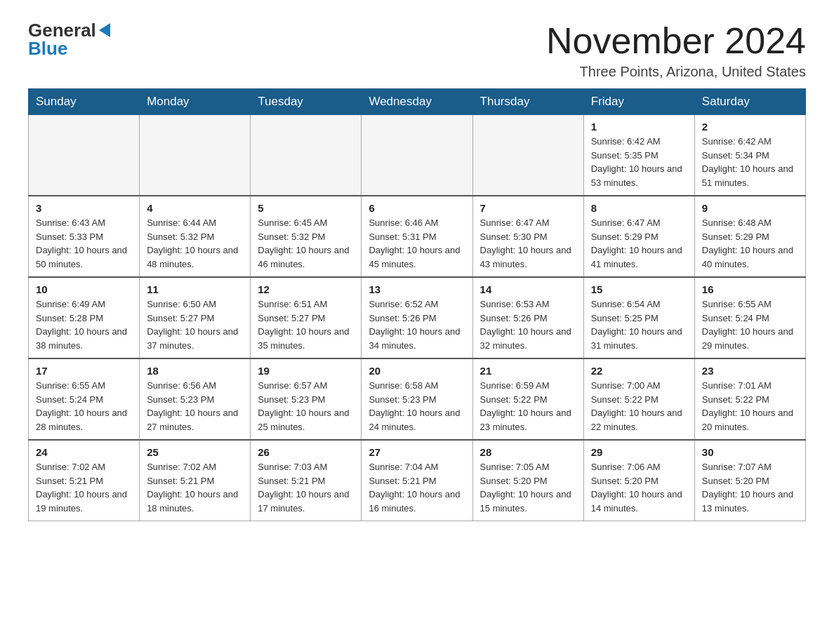 This screenshot has height=644, width=834. I want to click on day-info: Sunrise: 6:43 AM Sunset: 5:33 PM Dayligh…, so click(84, 243).